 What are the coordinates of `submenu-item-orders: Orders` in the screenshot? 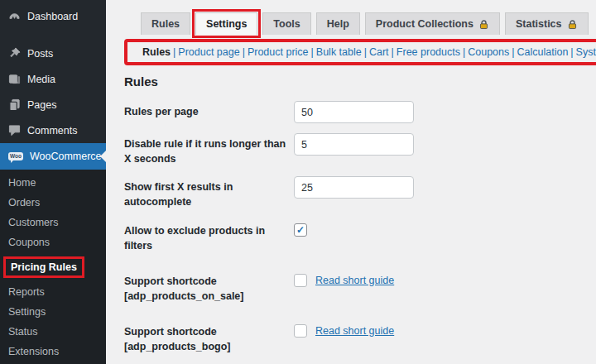 It's located at (53, 203).